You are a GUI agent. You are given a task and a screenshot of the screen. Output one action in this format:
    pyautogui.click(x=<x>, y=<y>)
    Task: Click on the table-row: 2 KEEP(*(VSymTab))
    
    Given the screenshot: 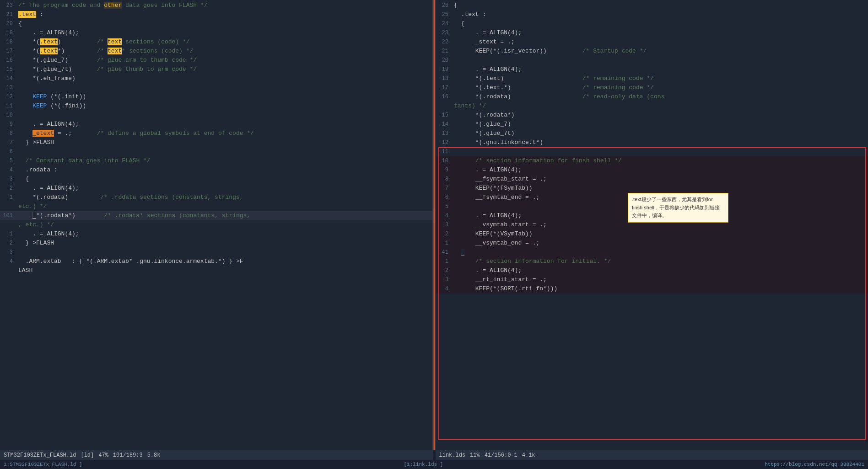 What is the action you would take?
    pyautogui.click(x=652, y=234)
    